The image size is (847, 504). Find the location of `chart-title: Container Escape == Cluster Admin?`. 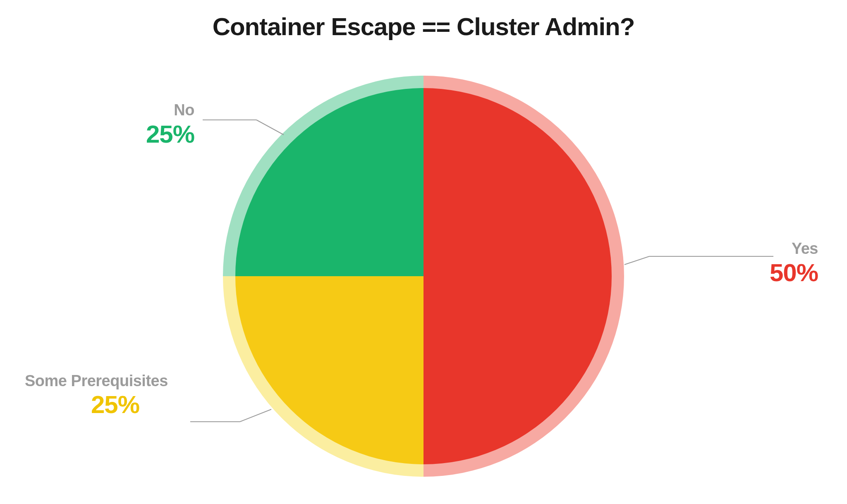

chart-title: Container Escape == Cluster Admin? is located at coordinates (424, 26).